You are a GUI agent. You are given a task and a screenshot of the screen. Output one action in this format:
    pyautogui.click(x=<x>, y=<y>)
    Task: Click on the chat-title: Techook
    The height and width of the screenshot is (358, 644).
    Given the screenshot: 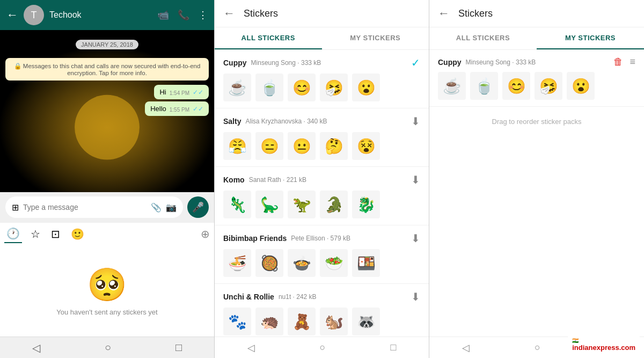 What is the action you would take?
    pyautogui.click(x=101, y=15)
    